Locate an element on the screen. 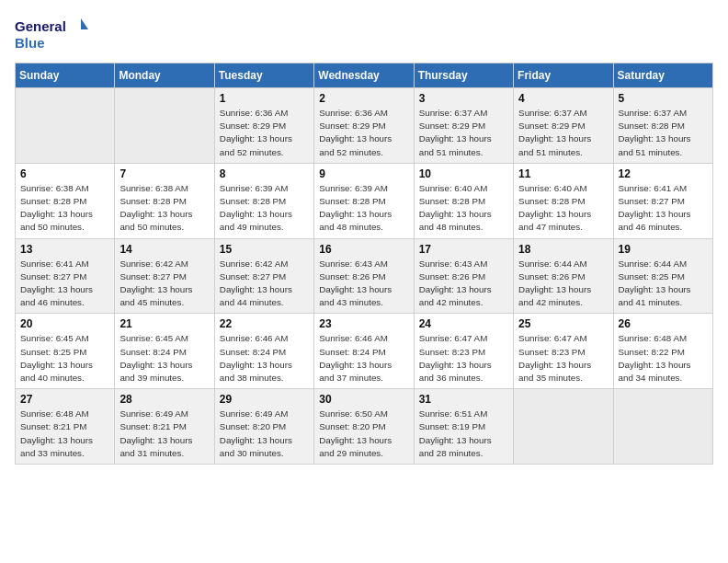 The image size is (728, 563). day-number: 4 is located at coordinates (563, 98).